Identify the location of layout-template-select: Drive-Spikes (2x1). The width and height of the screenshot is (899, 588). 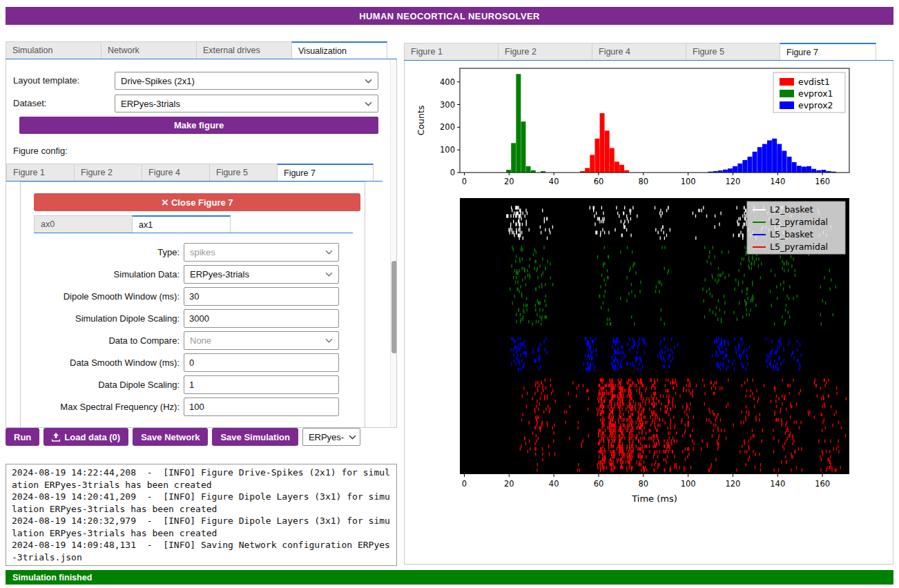
(246, 81).